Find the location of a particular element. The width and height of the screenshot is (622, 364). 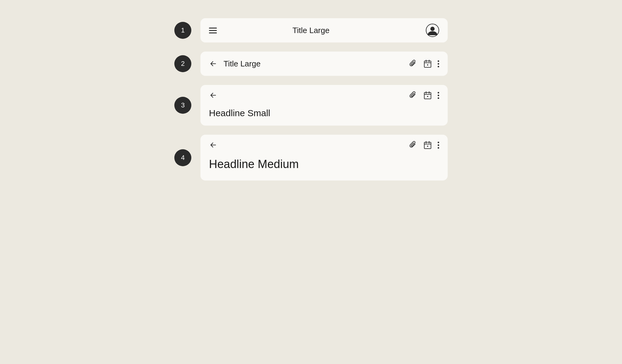

headline-medium: Headline Medium is located at coordinates (254, 164).